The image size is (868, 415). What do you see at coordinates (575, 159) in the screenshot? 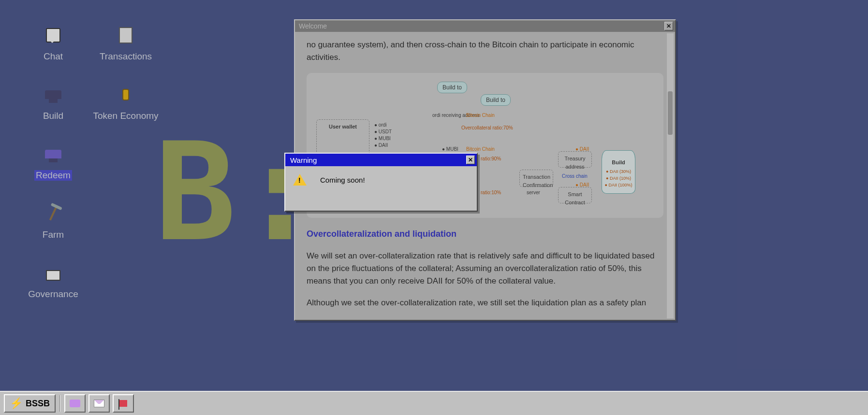
I see `diagram-box-treasury: Treasury address` at bounding box center [575, 159].